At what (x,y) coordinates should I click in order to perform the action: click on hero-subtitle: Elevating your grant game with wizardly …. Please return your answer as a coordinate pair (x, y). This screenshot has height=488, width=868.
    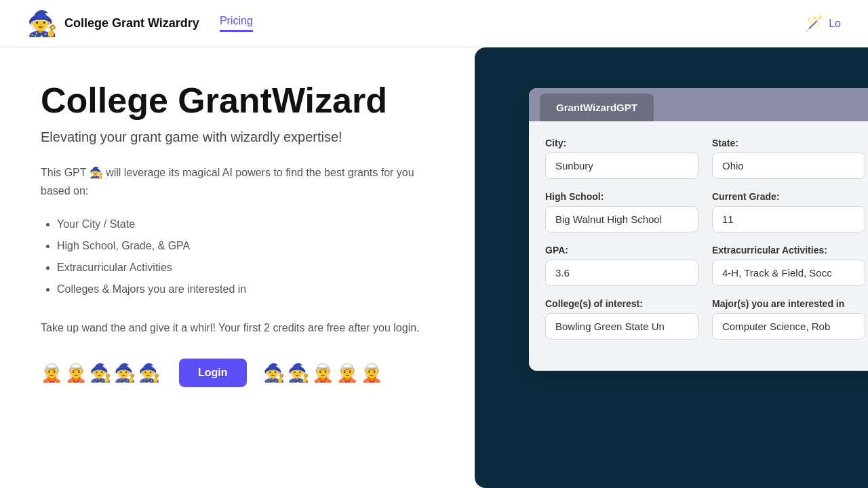
    Looking at the image, I should click on (237, 137).